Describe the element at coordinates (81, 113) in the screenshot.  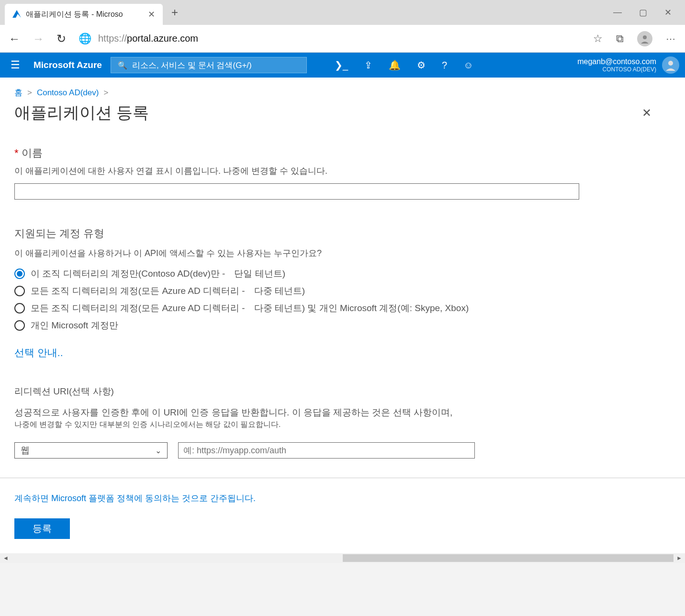
I see `page-title: 애플리케이션 등록` at that location.